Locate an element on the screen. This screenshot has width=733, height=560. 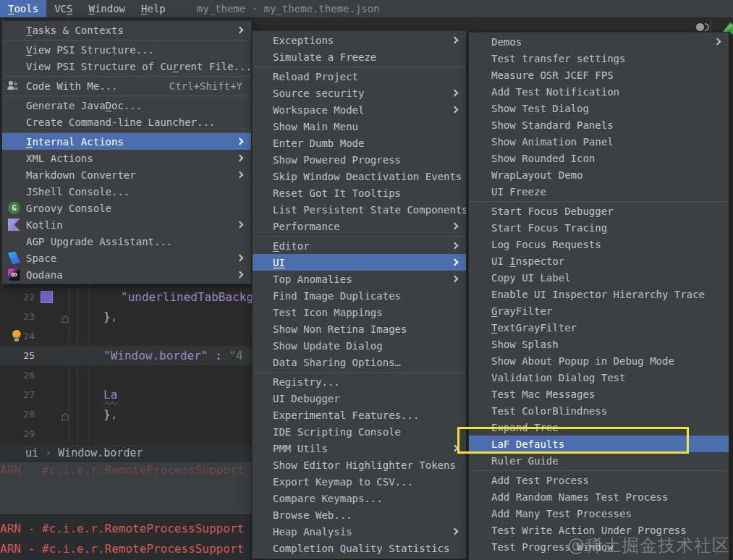
menu-item: VCS is located at coordinates (64, 9).